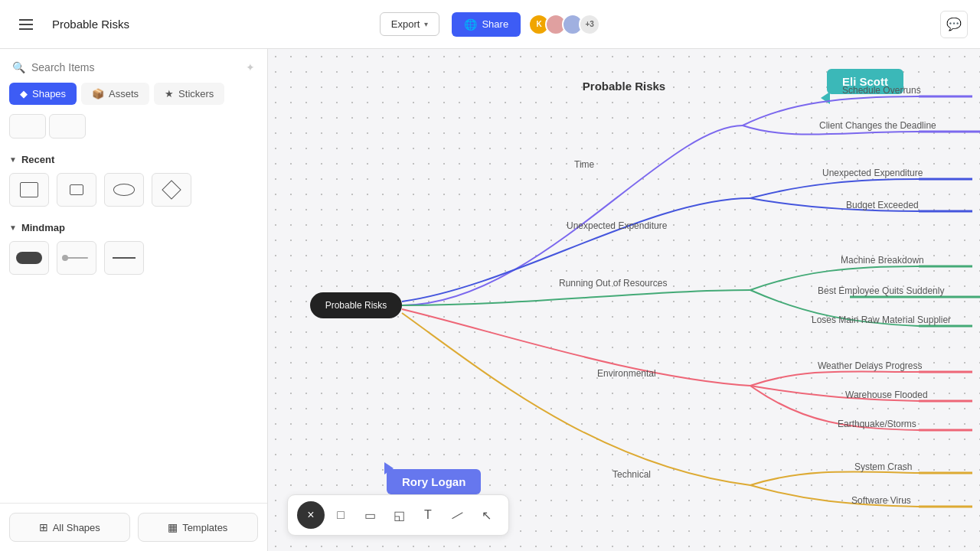  What do you see at coordinates (428, 515) in the screenshot?
I see `text-icon: T` at bounding box center [428, 515].